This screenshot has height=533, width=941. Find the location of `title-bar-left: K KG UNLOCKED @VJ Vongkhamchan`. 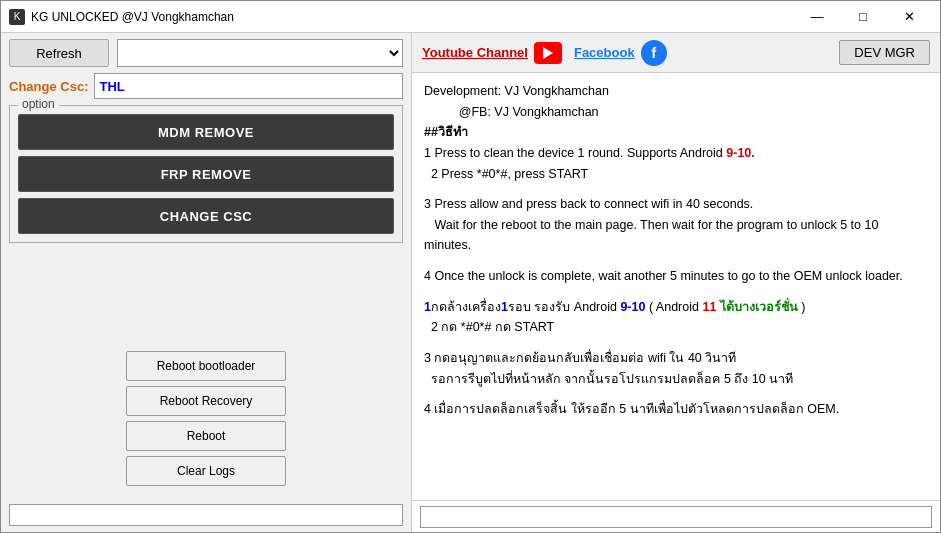

title-bar-left: K KG UNLOCKED @VJ Vongkhamchan is located at coordinates (122, 17).